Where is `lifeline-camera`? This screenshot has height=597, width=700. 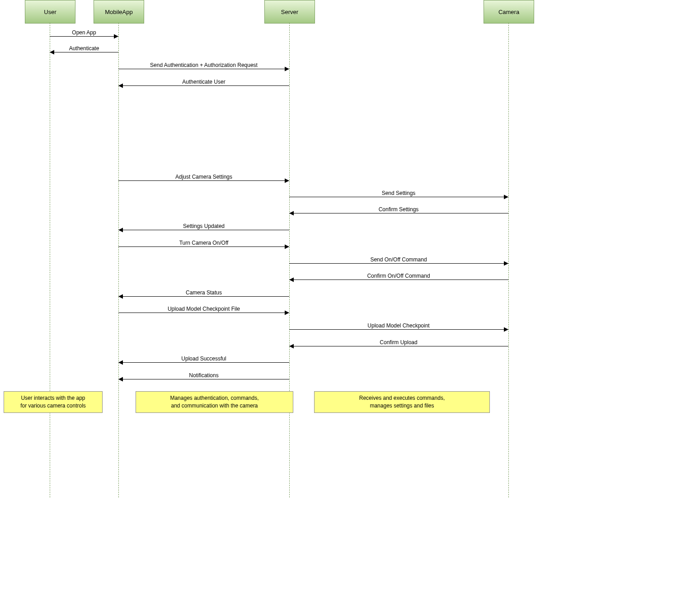 lifeline-camera is located at coordinates (509, 260).